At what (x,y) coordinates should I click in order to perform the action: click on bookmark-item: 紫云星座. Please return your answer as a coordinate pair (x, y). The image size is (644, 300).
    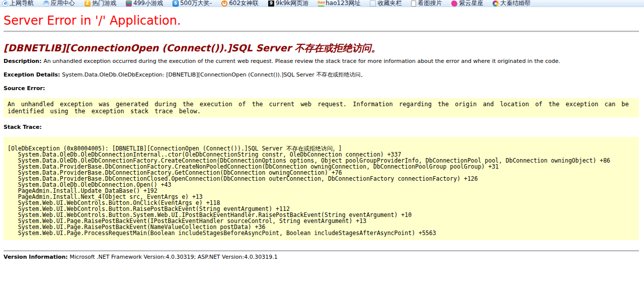
    Looking at the image, I should click on (467, 3).